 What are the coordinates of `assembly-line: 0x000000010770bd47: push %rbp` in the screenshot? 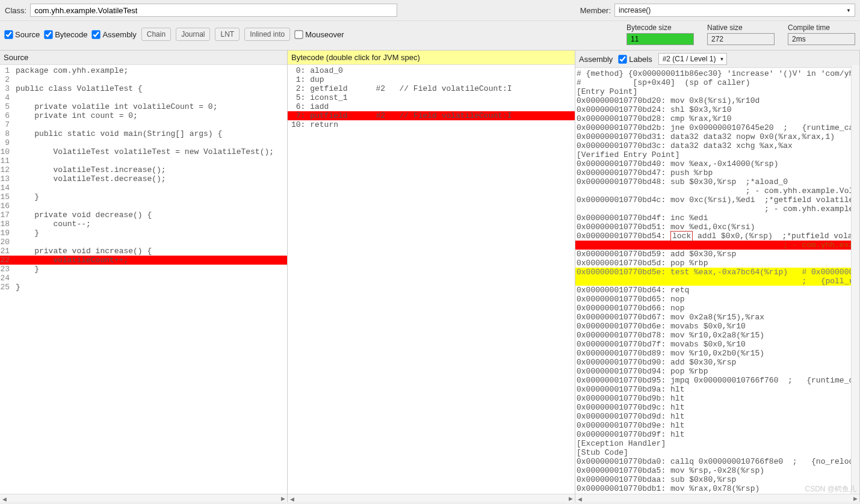 It's located at (717, 173).